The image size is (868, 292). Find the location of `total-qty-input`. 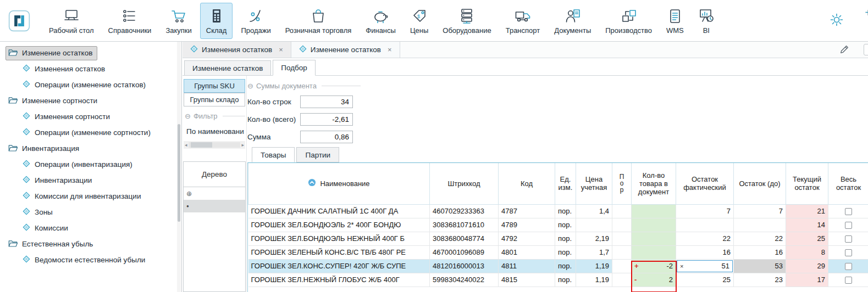

total-qty-input is located at coordinates (327, 120).